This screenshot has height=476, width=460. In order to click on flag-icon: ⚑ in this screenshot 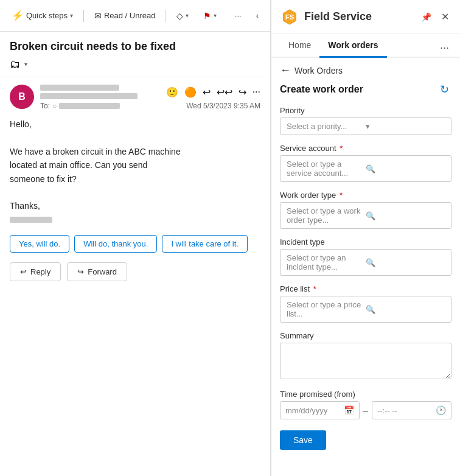, I will do `click(207, 16)`.